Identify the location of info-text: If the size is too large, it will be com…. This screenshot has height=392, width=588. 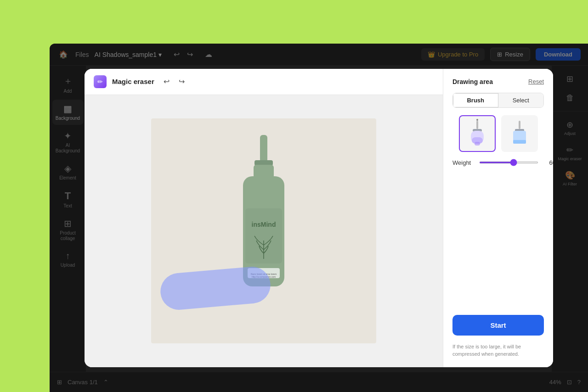
(498, 351).